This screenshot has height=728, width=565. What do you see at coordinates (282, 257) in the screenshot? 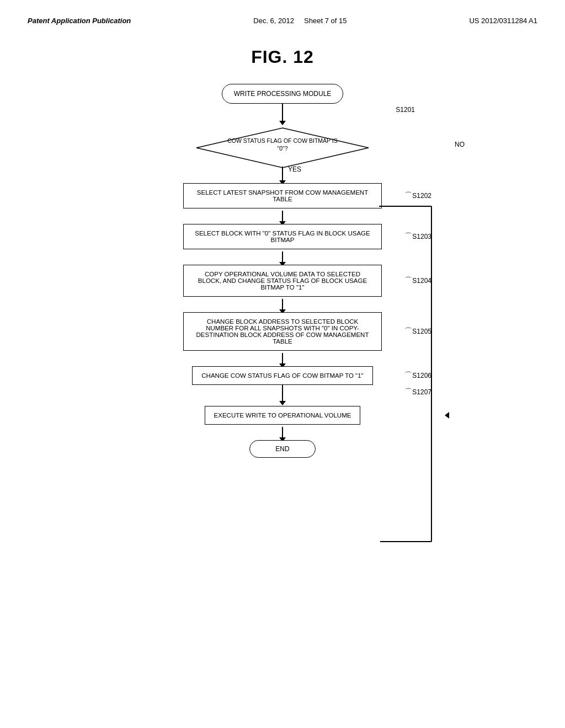
I see `arrow-s1203-to-s1204` at bounding box center [282, 257].